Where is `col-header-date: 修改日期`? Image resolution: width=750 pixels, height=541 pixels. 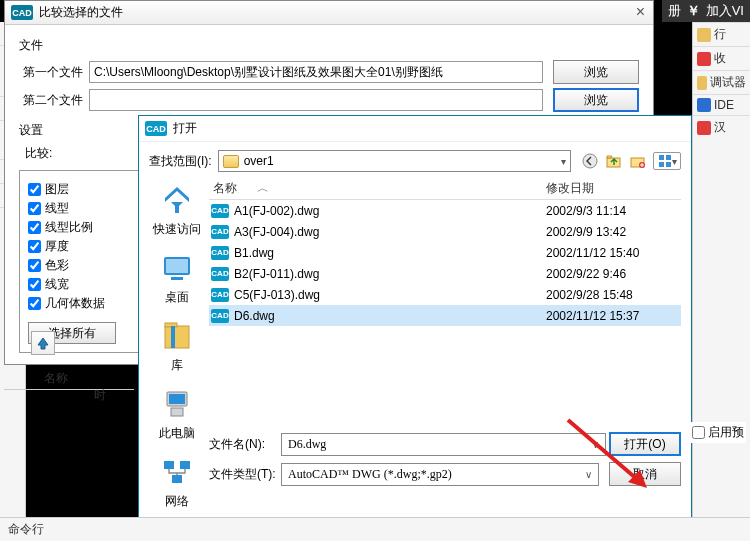
col-header-date: 修改日期 is located at coordinates (614, 188).